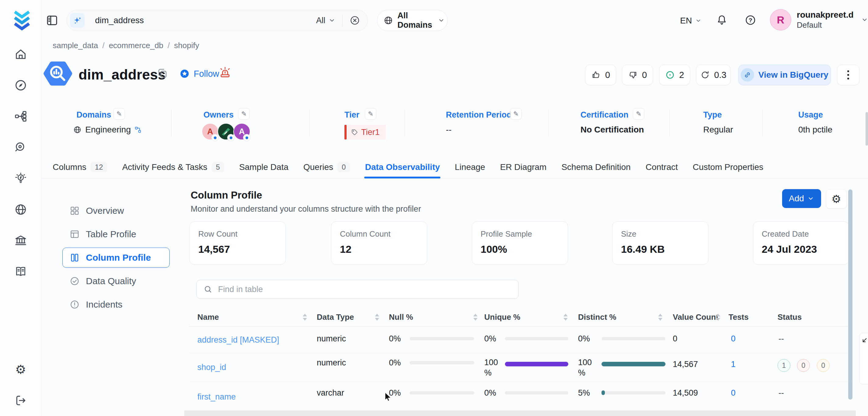 The image size is (868, 416). Describe the element at coordinates (21, 210) in the screenshot. I see `domains-icon` at that location.